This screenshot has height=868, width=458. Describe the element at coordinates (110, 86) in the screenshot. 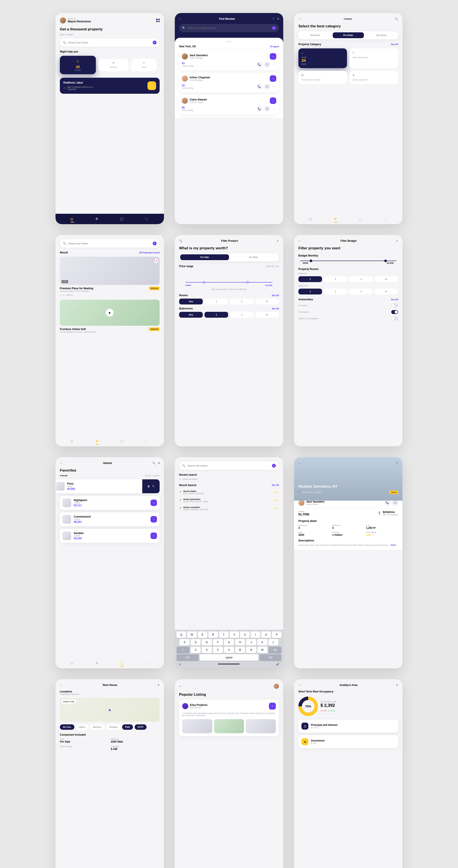

I see `featured-card: RedDoorz Jakal ↗ Jalan Ki Mangun Sarkoro…` at that location.